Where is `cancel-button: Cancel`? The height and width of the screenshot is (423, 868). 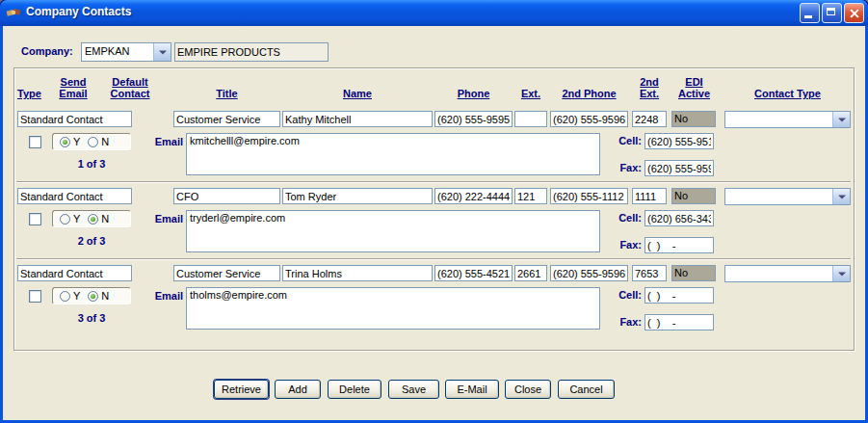
cancel-button: Cancel is located at coordinates (586, 389).